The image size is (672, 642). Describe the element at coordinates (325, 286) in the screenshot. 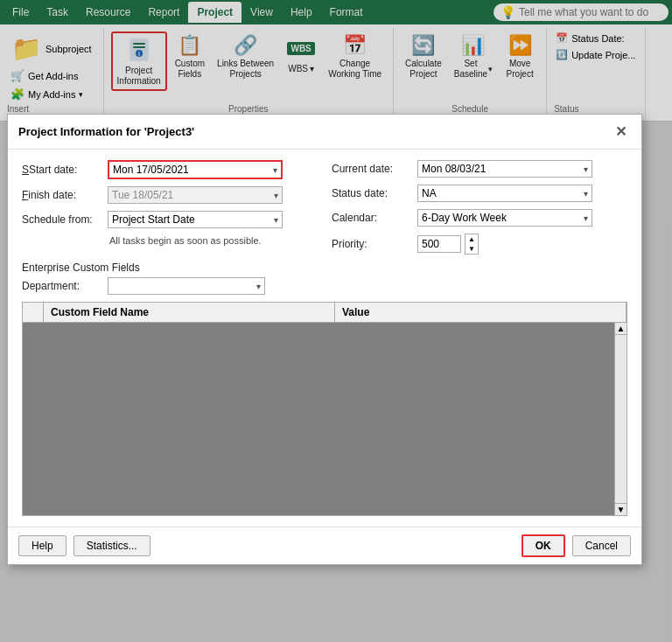

I see `department-row: Department: ▾` at that location.